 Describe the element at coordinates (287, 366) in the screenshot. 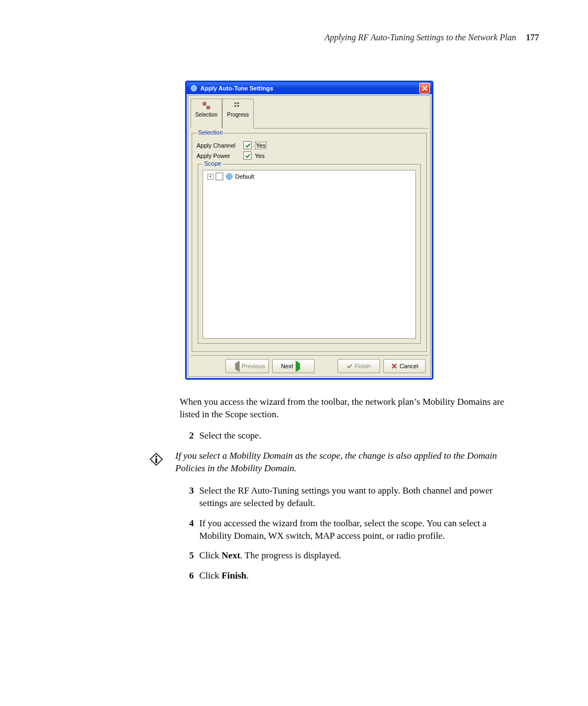

I see `next-label: Next` at that location.